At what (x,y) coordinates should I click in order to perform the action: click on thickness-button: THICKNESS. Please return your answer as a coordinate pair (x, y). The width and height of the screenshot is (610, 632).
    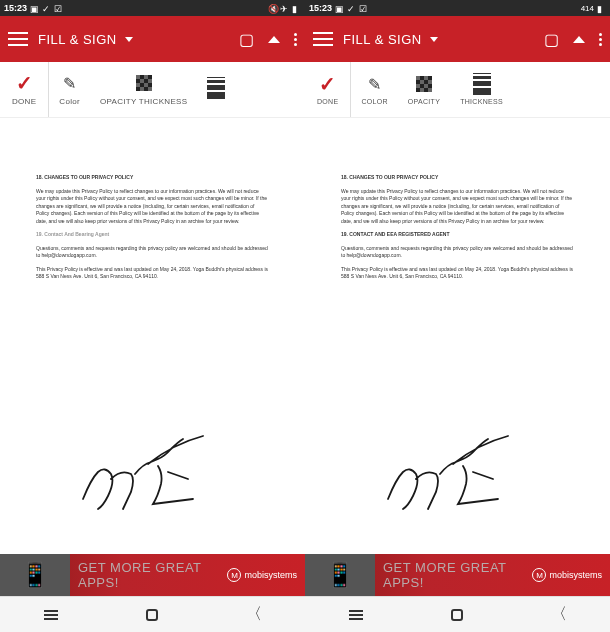
    Looking at the image, I should click on (482, 90).